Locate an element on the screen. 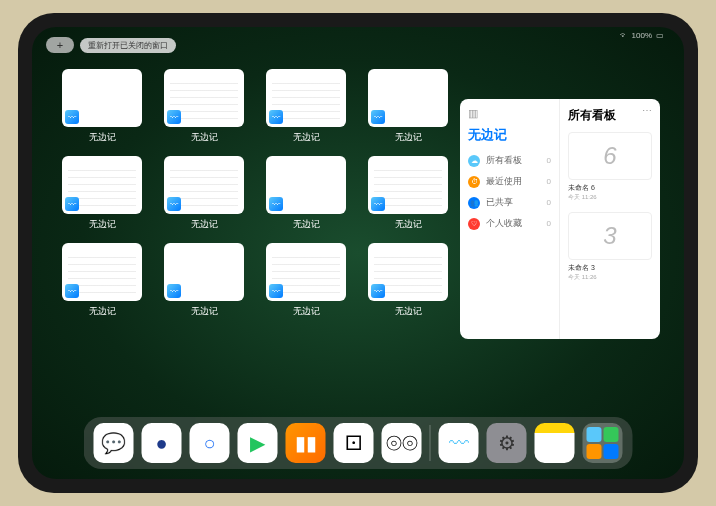 This screenshot has width=716, height=506. books-icon: ▮▮ is located at coordinates (306, 443).